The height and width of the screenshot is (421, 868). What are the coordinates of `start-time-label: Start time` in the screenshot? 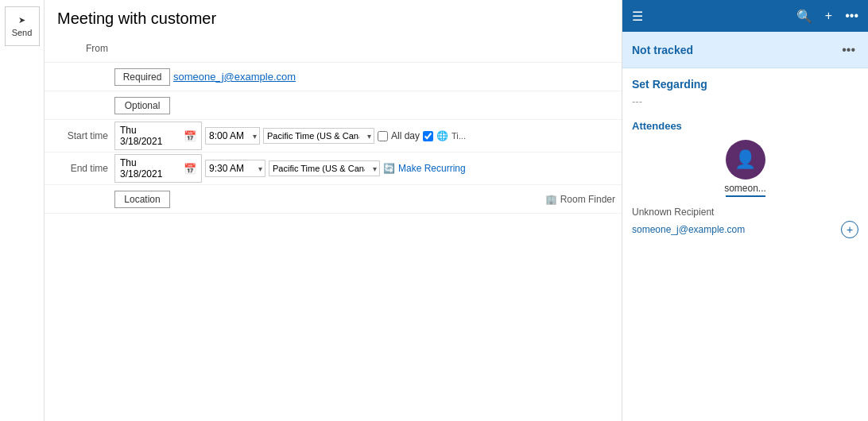 It's located at (79, 136).